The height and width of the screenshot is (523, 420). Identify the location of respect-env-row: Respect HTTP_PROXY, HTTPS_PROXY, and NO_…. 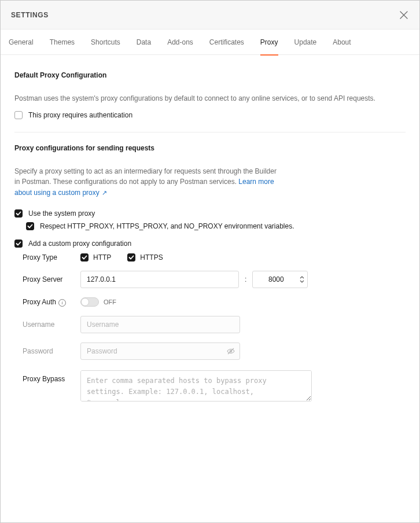
(216, 226).